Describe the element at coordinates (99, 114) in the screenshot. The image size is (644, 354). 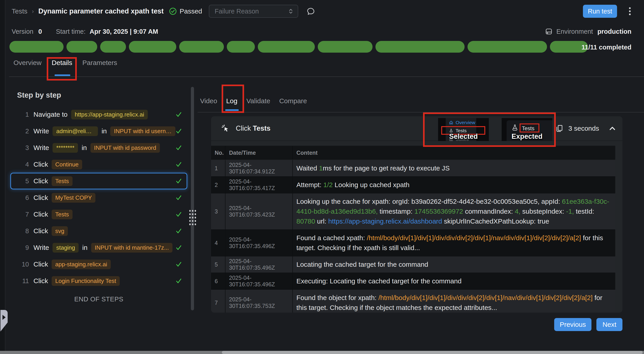
I see `step-row: 1Navigate tohttps://app-staging.relicx.a…` at that location.